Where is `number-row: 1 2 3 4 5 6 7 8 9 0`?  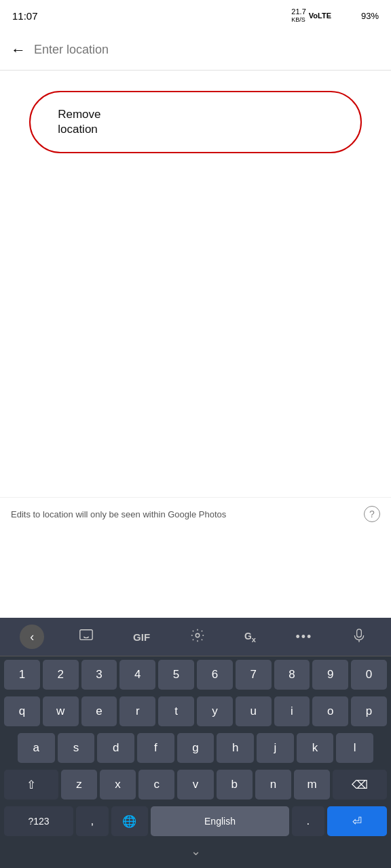
number-row: 1 2 3 4 5 6 7 8 9 0 is located at coordinates (196, 675).